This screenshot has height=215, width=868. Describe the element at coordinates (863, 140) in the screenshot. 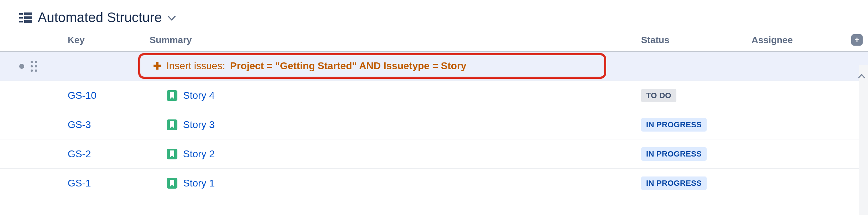

I see `scrollbar-track` at that location.